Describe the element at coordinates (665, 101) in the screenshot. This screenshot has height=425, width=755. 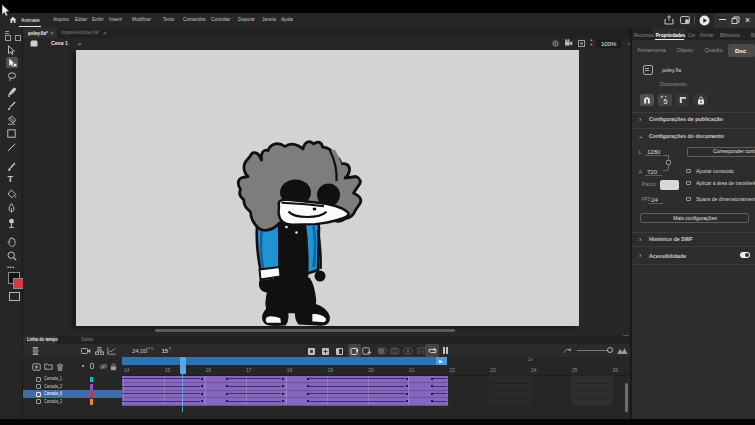
I see `svg-text: 5` at that location.